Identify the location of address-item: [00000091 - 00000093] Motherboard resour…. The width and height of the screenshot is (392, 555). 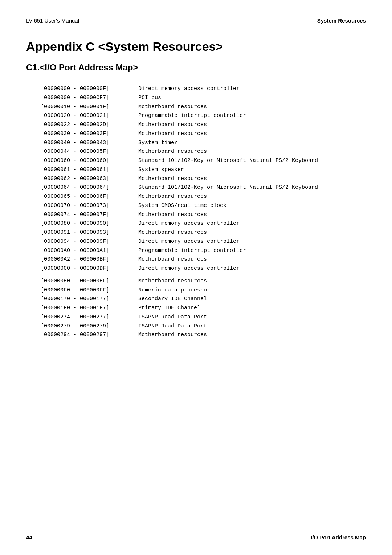
(203, 233).